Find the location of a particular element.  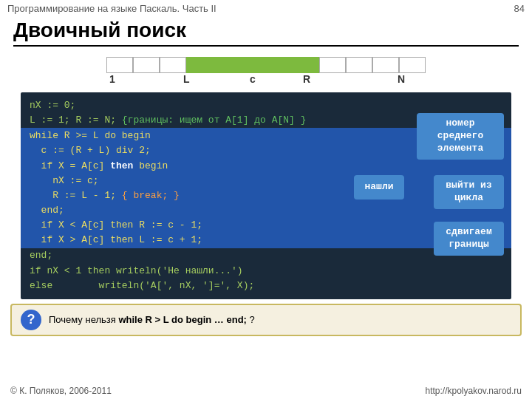

code-line-13: else writeln('A[', nX, ']=', X); is located at coordinates (266, 286).